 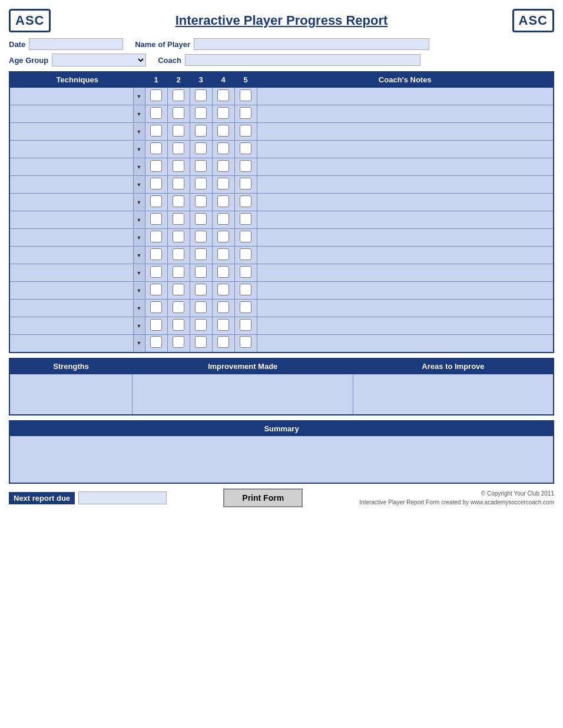 I want to click on strengths-cell, so click(x=71, y=394).